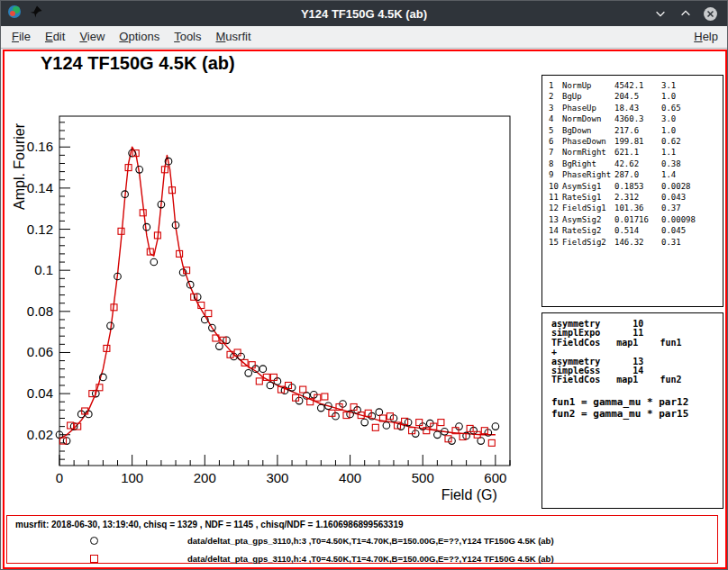 The height and width of the screenshot is (570, 728). Describe the element at coordinates (588, 108) in the screenshot. I see `parameter-name: PhaseUp` at that location.